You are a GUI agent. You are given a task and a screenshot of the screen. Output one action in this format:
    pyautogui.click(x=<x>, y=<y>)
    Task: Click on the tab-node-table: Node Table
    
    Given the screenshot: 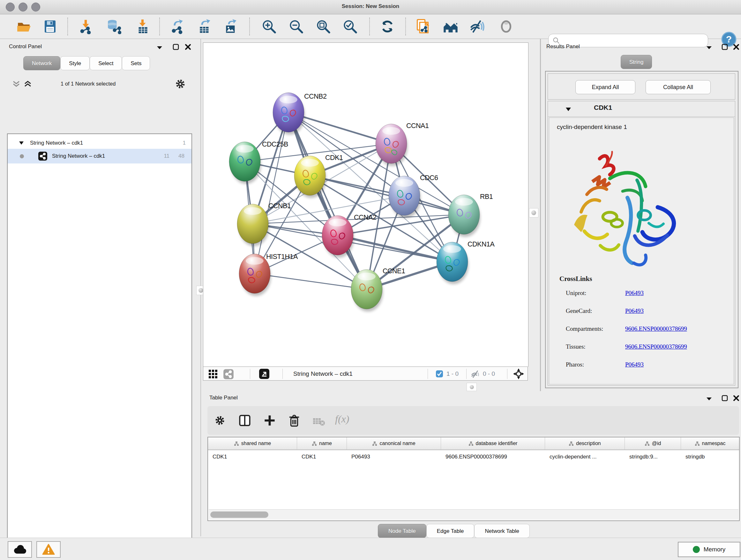 What is the action you would take?
    pyautogui.click(x=402, y=531)
    